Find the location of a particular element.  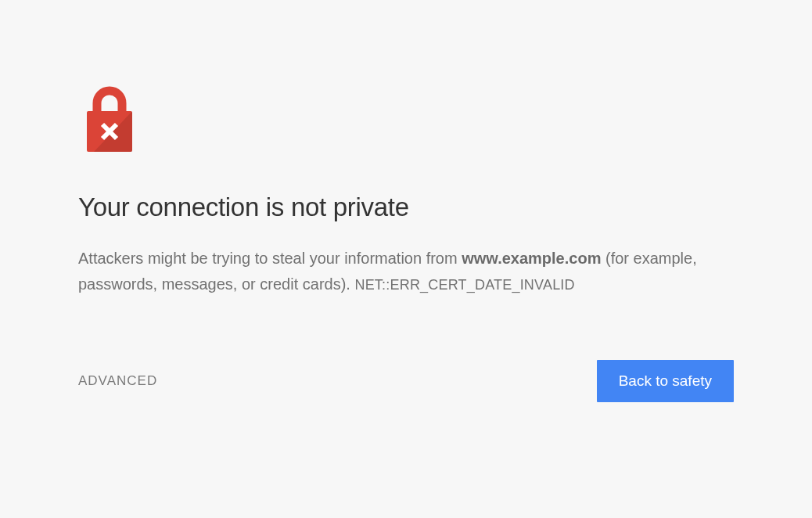

warning-heading: Your connection is not private is located at coordinates (406, 207).